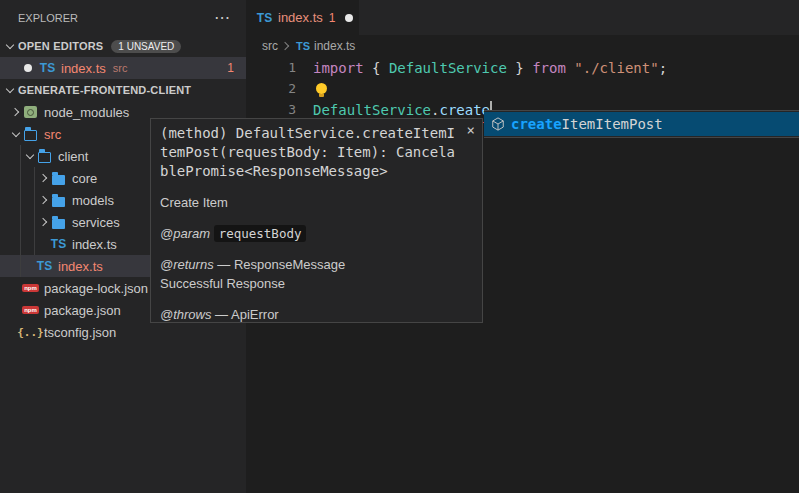 The image size is (799, 493). I want to click on line-number: 2, so click(271, 88).